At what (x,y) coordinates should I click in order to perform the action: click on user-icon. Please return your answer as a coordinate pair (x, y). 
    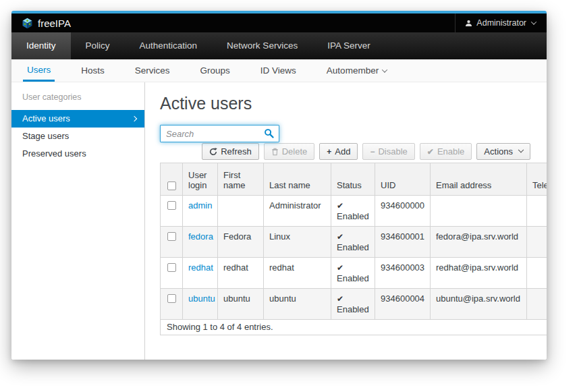
    Looking at the image, I should click on (468, 23).